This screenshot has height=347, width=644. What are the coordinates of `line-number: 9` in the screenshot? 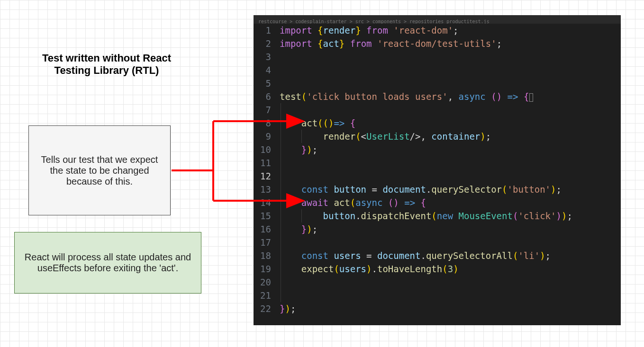 It's located at (266, 136).